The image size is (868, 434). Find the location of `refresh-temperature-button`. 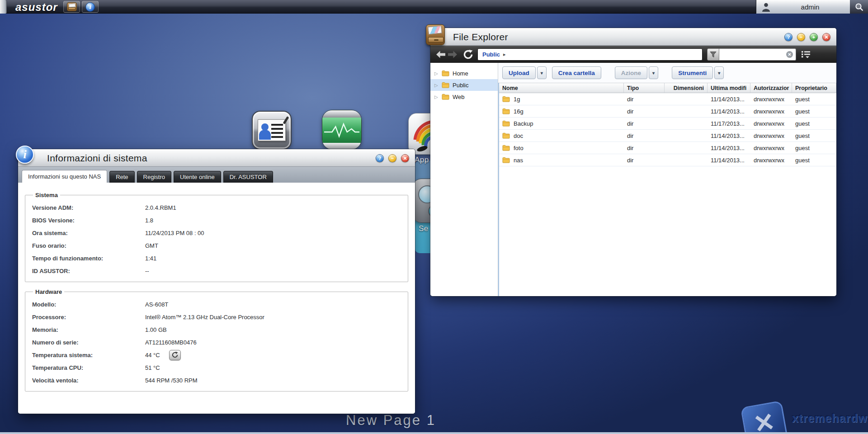

refresh-temperature-button is located at coordinates (175, 355).